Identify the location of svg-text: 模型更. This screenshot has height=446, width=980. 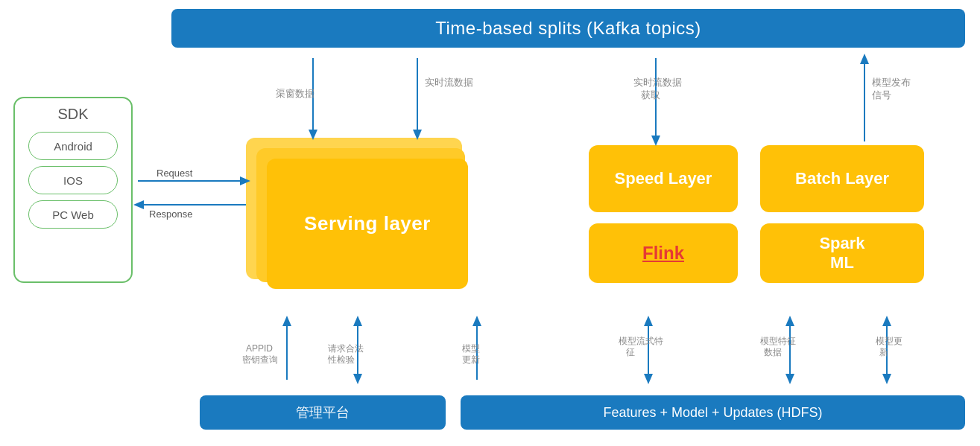
(889, 341).